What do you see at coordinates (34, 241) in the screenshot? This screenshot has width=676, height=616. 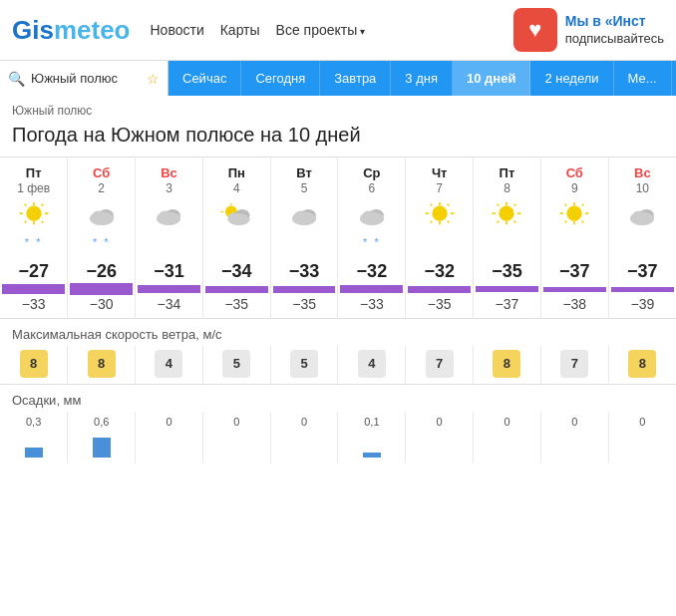 I see `snow-0: * *` at bounding box center [34, 241].